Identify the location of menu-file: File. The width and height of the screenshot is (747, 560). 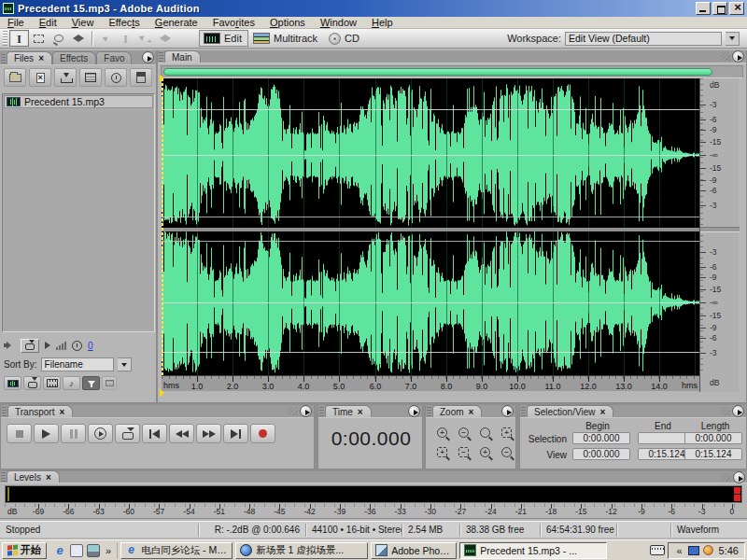
(16, 22).